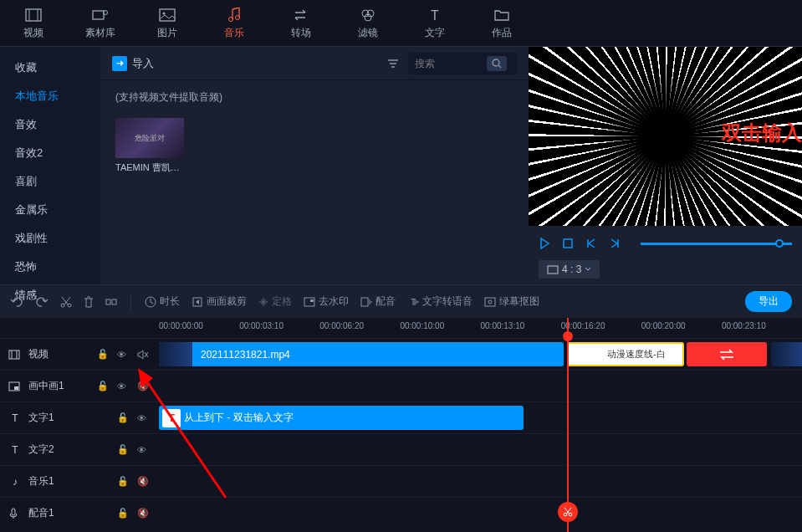  Describe the element at coordinates (100, 23) in the screenshot. I see `tab-library: 素材库` at that location.